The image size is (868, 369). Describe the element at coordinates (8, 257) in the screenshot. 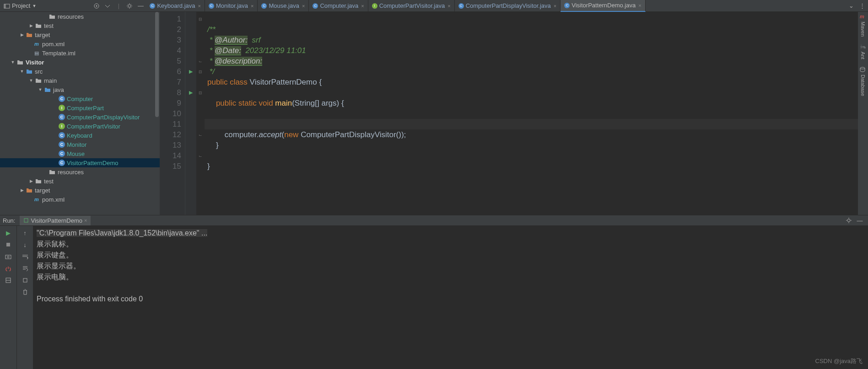

I see `snapshot-icon` at that location.